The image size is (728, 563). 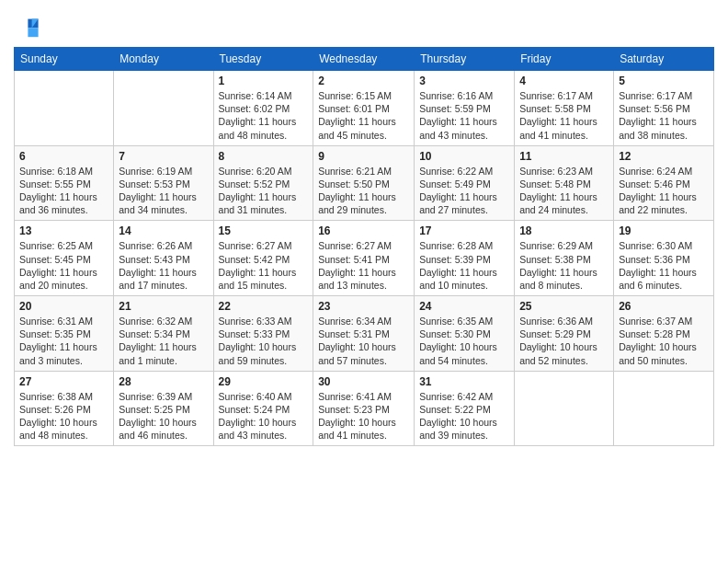 What do you see at coordinates (164, 416) in the screenshot?
I see `day-info: Sunrise: 6:39 AM Sunset: 5:25 PM Dayligh…` at bounding box center [164, 416].